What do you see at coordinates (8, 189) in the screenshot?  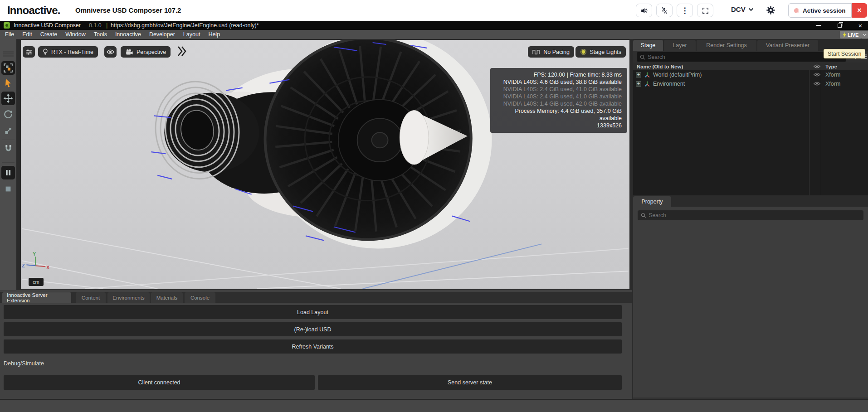 I see `stop-button` at bounding box center [8, 189].